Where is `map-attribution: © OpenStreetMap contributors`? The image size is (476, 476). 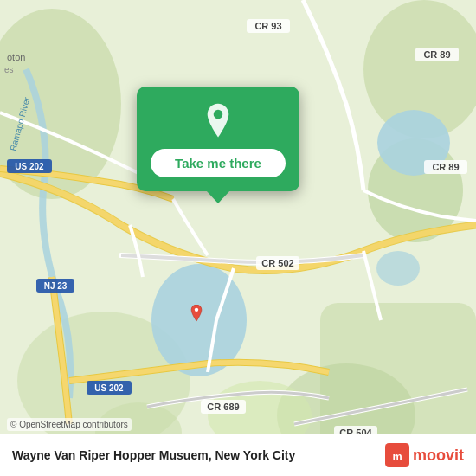 map-attribution: © OpenStreetMap contributors is located at coordinates (69, 424).